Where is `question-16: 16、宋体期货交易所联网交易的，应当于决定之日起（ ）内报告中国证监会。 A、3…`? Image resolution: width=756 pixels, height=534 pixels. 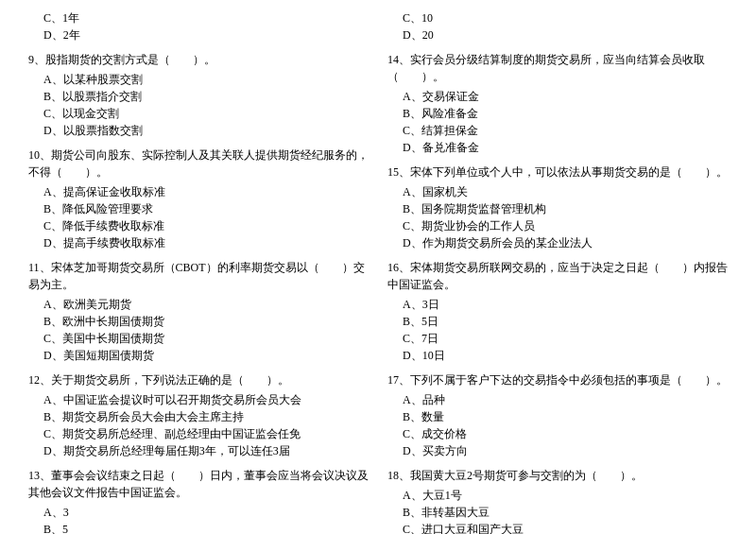 question-16: 16、宋体期货交易所联网交易的，应当于决定之日起（ ）内报告中国证监会。 A、3… is located at coordinates (558, 312).